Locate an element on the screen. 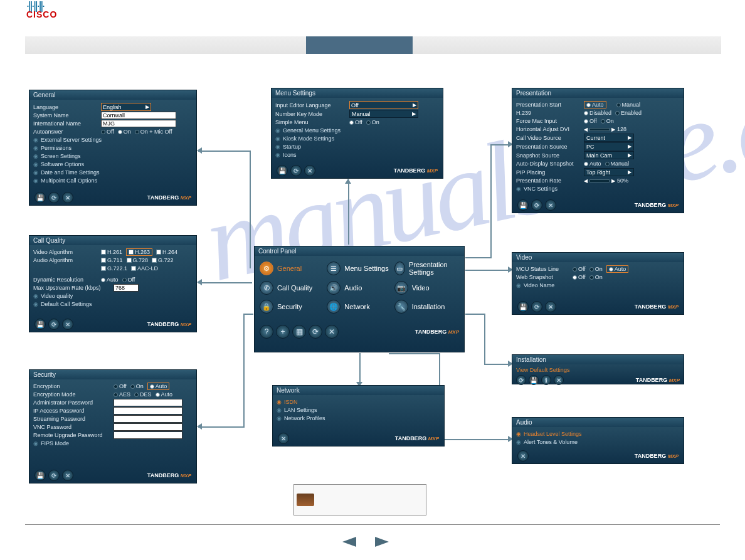 Image resolution: width=745 pixels, height=560 pixels. link-vnc: VNC Settings is located at coordinates (541, 189).